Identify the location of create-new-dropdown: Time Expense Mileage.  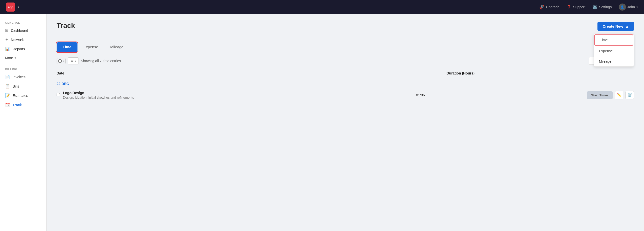
(614, 50).